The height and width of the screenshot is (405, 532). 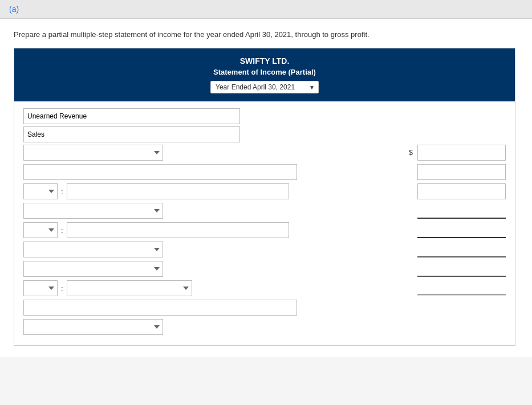 What do you see at coordinates (265, 308) in the screenshot?
I see `row-text-full` at bounding box center [265, 308].